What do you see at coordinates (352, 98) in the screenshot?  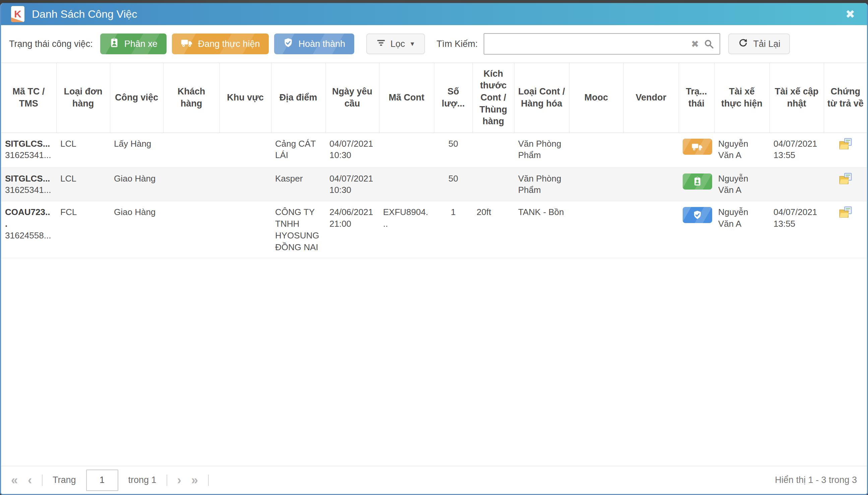 I see `column-header-7: Ngày yêu cầu` at bounding box center [352, 98].